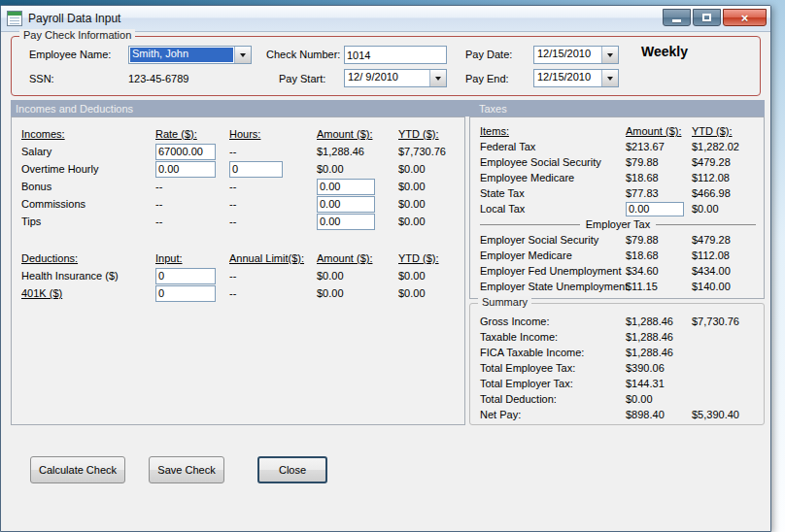  Describe the element at coordinates (724, 286) in the screenshot. I see `tax-ytd: $140.00` at that location.